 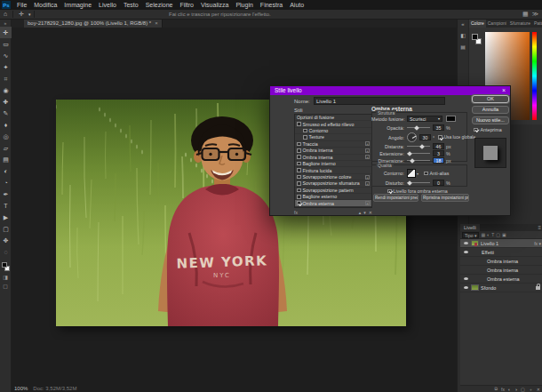 I want to click on layer-style-icon: fx, so click(x=503, y=389).